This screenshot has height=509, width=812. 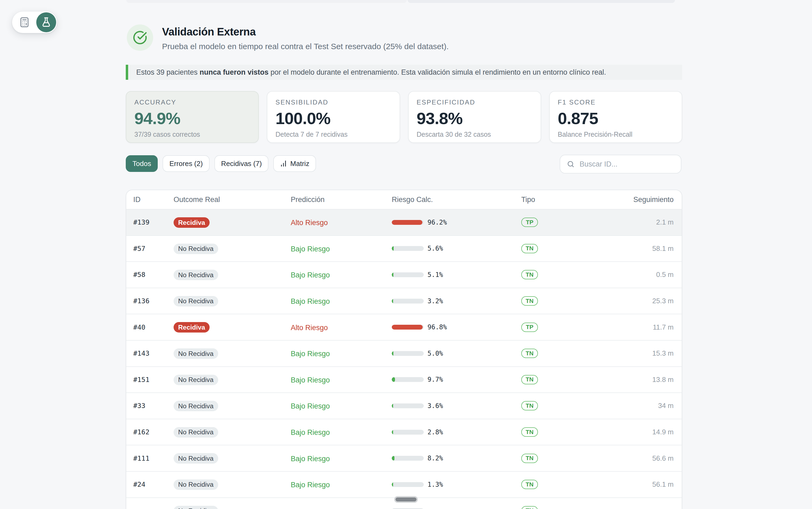 What do you see at coordinates (404, 72) in the screenshot?
I see `info-banner: Estos 39 pacientes nunca fueron vistos p…` at bounding box center [404, 72].